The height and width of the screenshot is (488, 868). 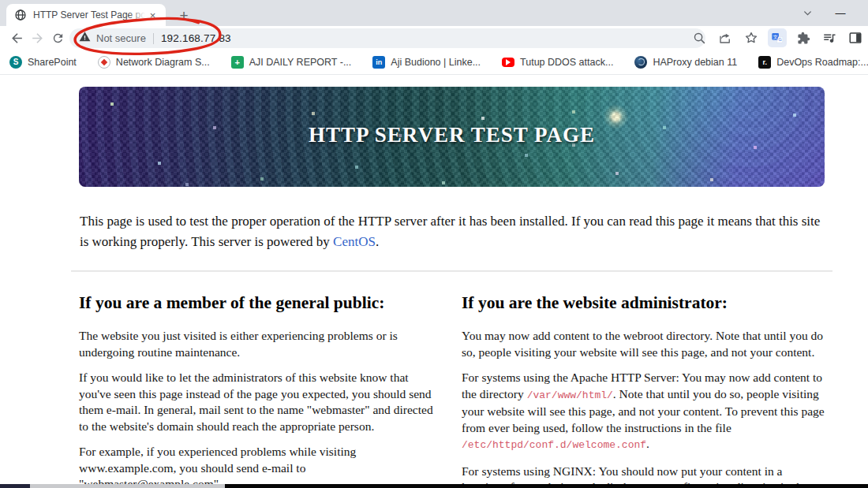 I want to click on haproxy-icon, so click(x=641, y=62).